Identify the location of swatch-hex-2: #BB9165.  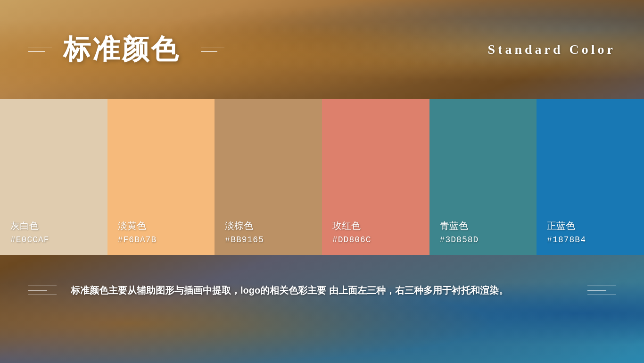
(268, 240).